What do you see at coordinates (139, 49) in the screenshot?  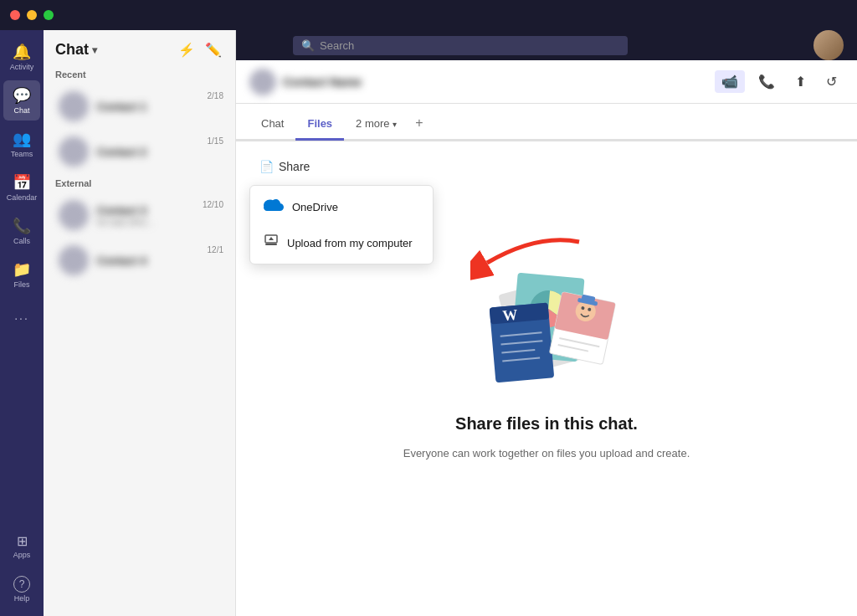 I see `chat-list-header: Chat ▾ ⚡ ✏️` at bounding box center [139, 49].